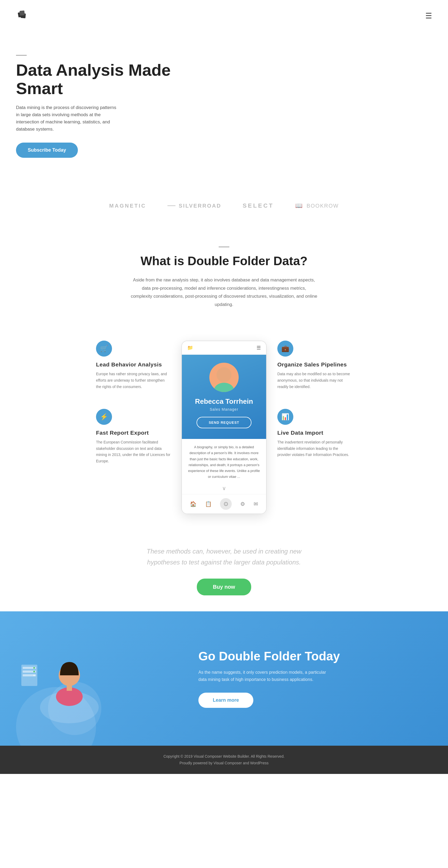 This screenshot has width=448, height=868. What do you see at coordinates (133, 452) in the screenshot?
I see `fast-report-desc: The European Commission facilitated stak…` at bounding box center [133, 452].